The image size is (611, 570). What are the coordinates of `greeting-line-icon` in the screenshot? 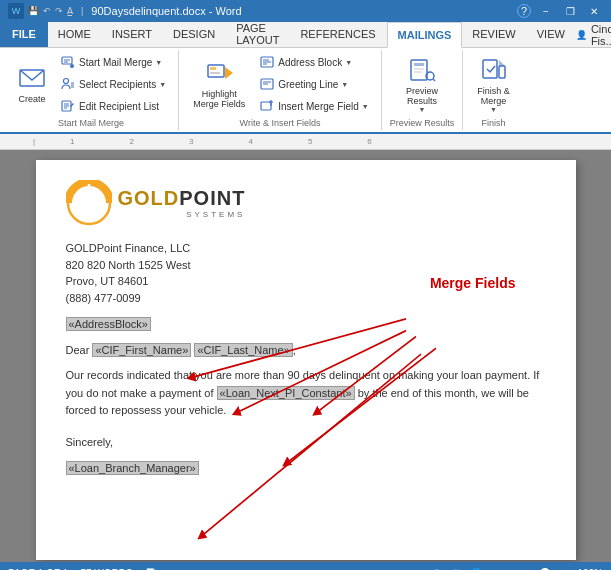 It's located at (267, 84).